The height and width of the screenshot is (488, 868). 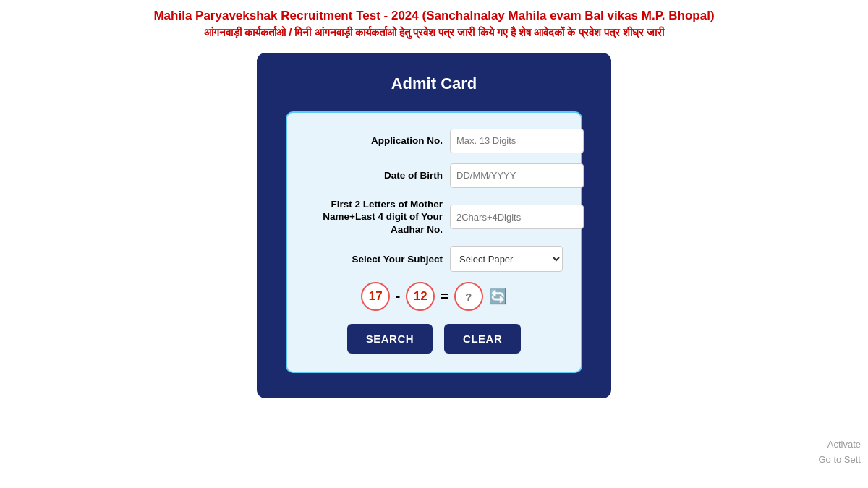 What do you see at coordinates (839, 445) in the screenshot?
I see `activate-line1: Activate` at bounding box center [839, 445].